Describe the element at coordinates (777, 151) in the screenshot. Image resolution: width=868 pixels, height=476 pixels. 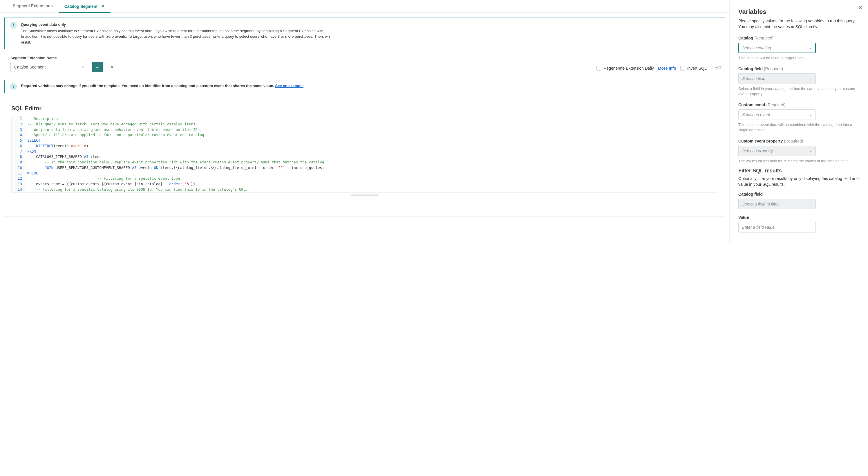
I see `custom-prop-select: Select a property ⌄` at that location.